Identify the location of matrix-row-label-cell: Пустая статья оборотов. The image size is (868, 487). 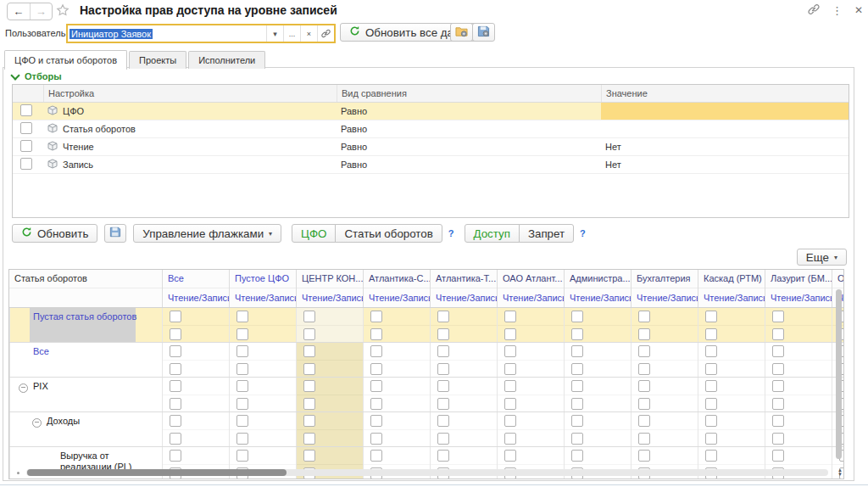
(86, 325).